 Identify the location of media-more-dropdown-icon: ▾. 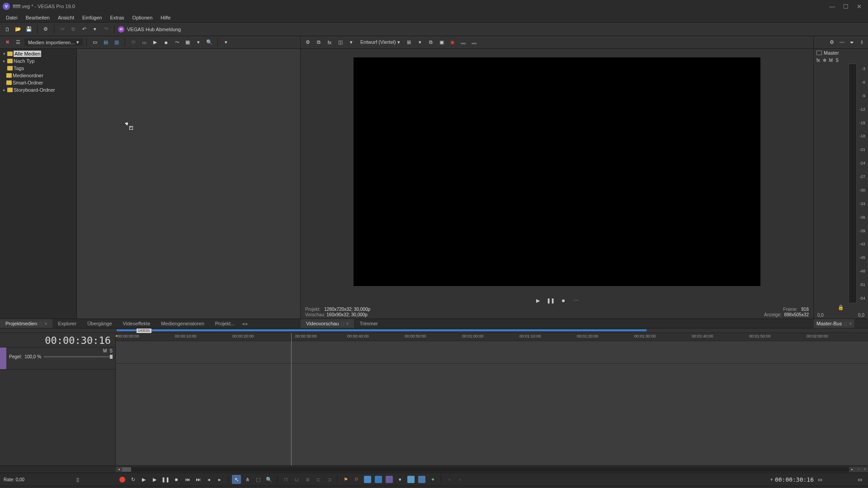
(226, 42).